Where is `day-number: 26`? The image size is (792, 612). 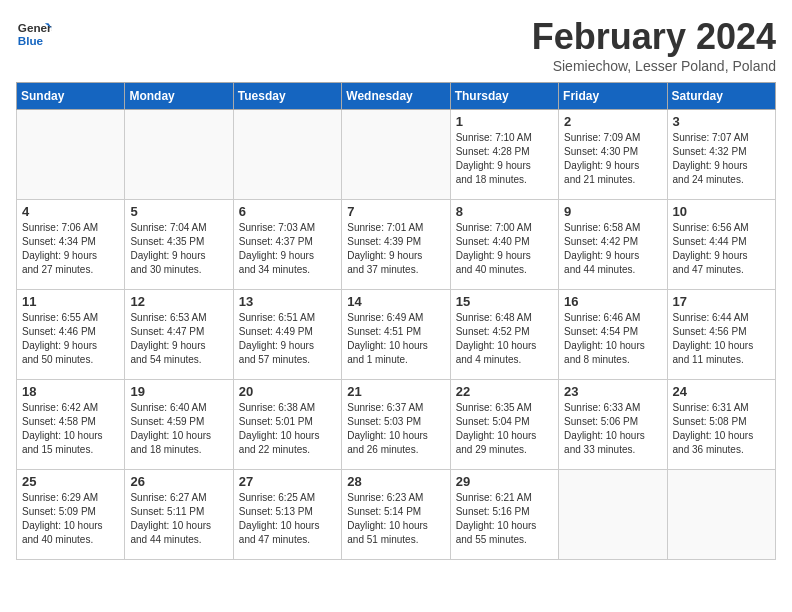 day-number: 26 is located at coordinates (178, 482).